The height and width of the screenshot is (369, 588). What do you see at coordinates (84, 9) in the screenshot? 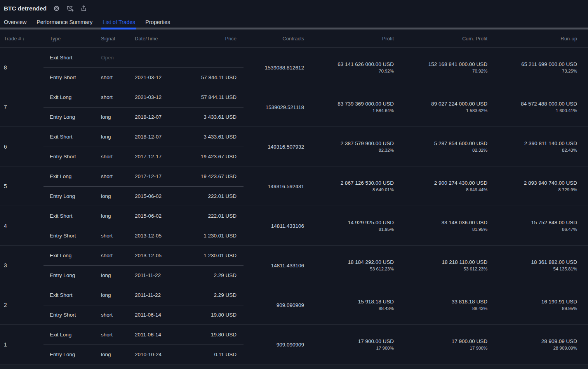
I see `export-icon` at bounding box center [84, 9].